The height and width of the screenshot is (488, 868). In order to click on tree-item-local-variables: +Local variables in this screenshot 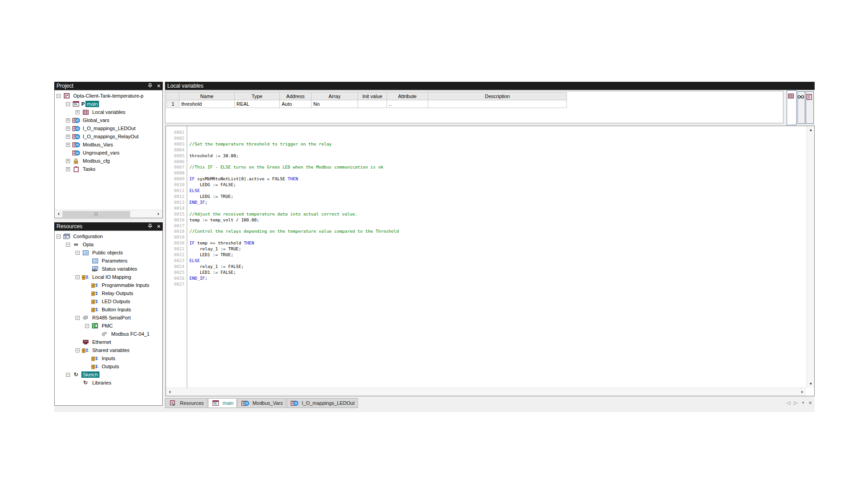, I will do `click(108, 112)`.